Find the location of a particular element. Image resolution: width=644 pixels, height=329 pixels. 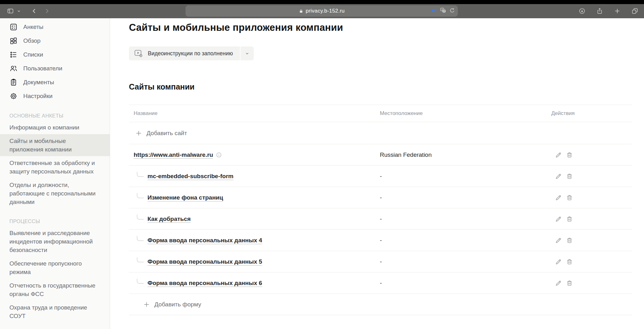

tab-overview-icon is located at coordinates (635, 11).